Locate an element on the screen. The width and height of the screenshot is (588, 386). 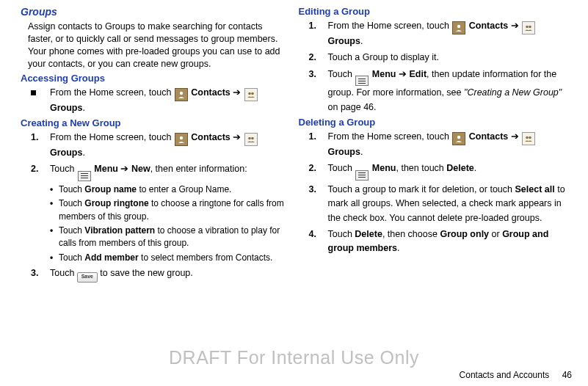
creating-sub-1: •Touch Group name to enter a Group Name. is located at coordinates (170, 189).